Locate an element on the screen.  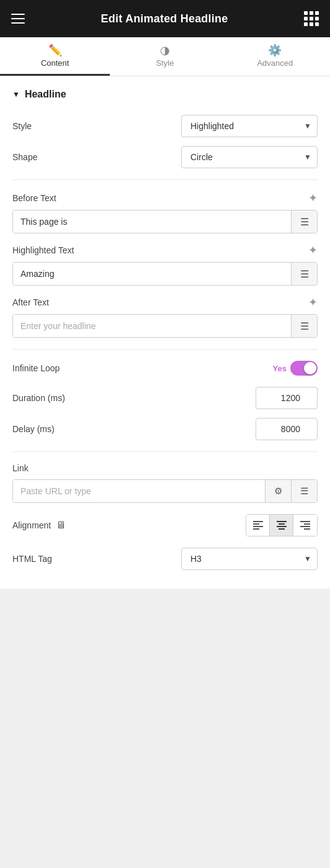
gear-tab-icon: ⚙️ is located at coordinates (275, 50).